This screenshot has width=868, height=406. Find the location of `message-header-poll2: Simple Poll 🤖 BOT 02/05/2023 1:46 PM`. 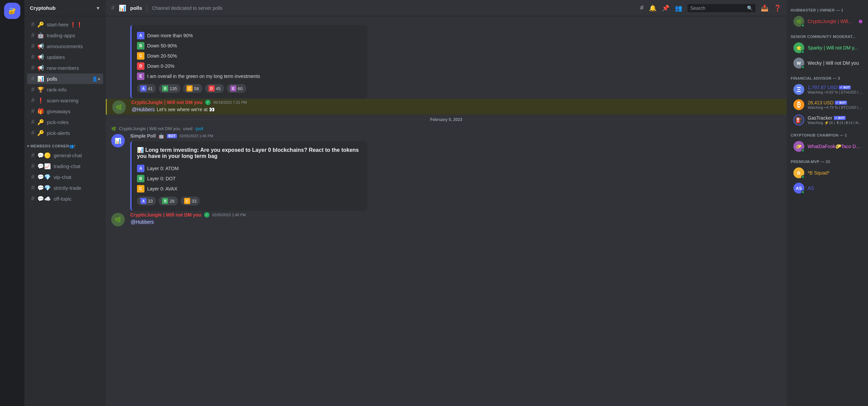

message-header-poll2: Simple Poll 🤖 BOT 02/05/2023 1:46 PM is located at coordinates (456, 136).